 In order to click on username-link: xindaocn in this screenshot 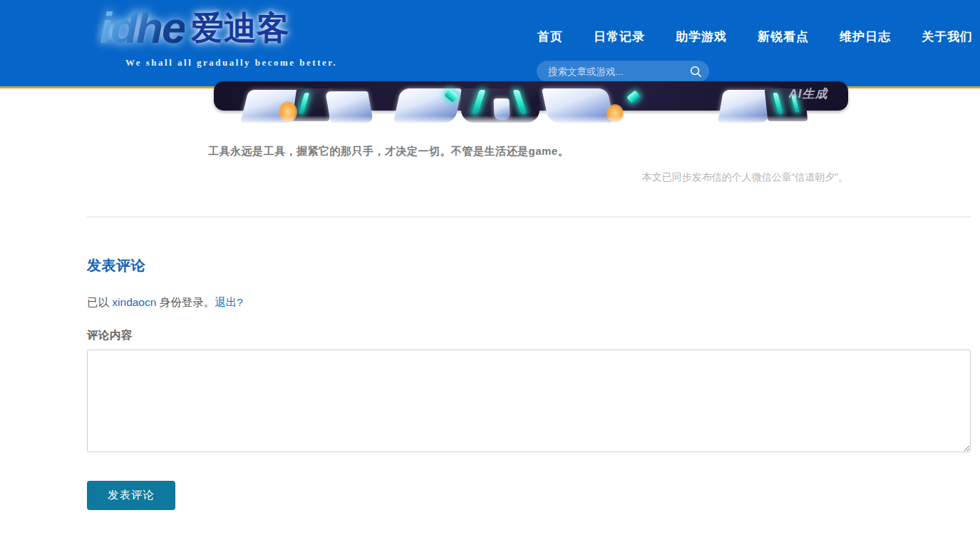, I will do `click(134, 302)`.